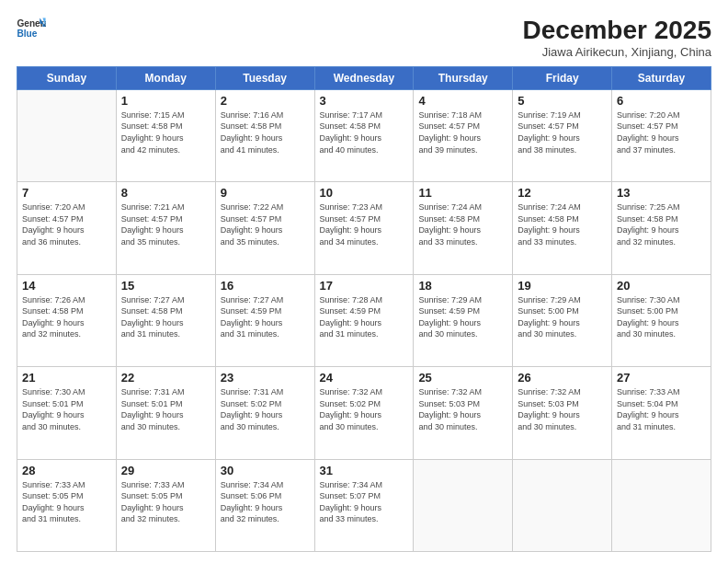 This screenshot has width=728, height=563. I want to click on day-number: 15, so click(165, 285).